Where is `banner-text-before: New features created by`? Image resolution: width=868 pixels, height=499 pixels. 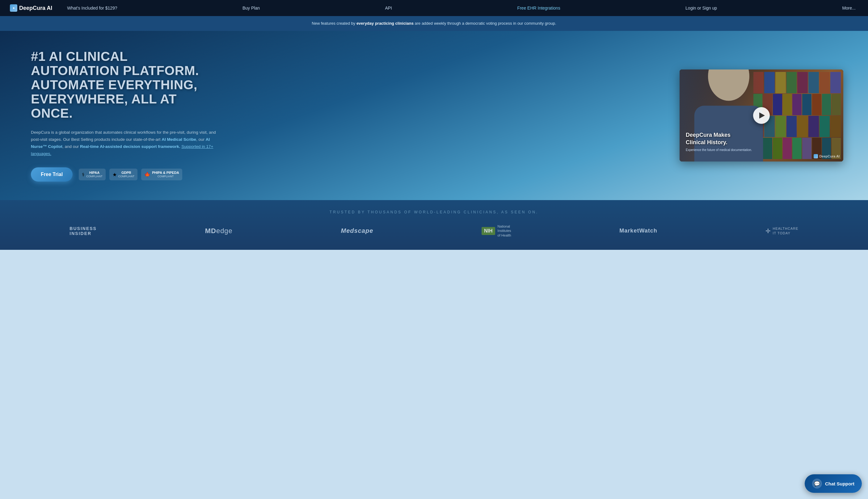
banner-text-before: New features created by is located at coordinates (334, 23).